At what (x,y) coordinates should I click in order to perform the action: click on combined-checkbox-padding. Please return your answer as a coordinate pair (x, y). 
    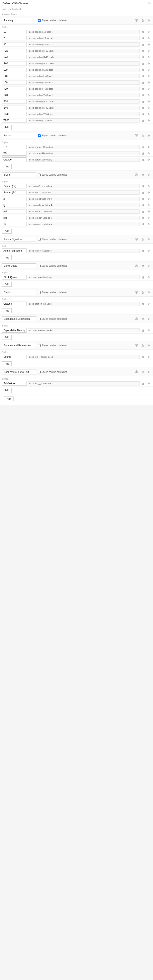
    Looking at the image, I should click on (40, 21).